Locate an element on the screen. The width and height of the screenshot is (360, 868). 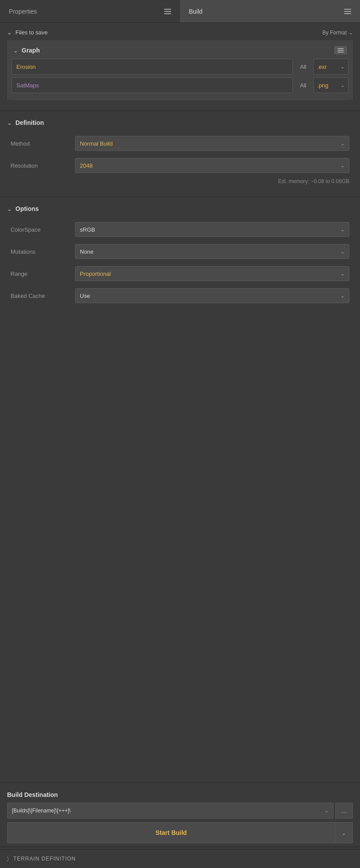
mutations-chevron-icon: ⌄ is located at coordinates (342, 252).